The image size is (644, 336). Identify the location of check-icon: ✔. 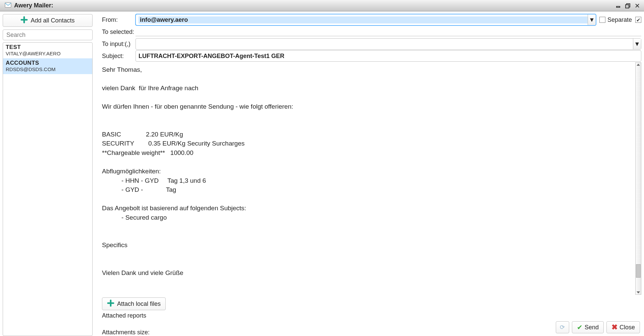
(580, 327).